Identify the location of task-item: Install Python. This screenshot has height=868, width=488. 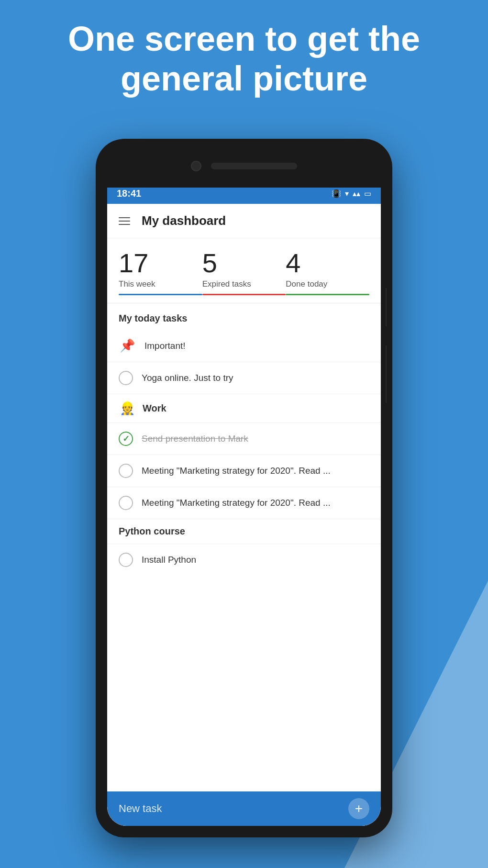
(244, 560).